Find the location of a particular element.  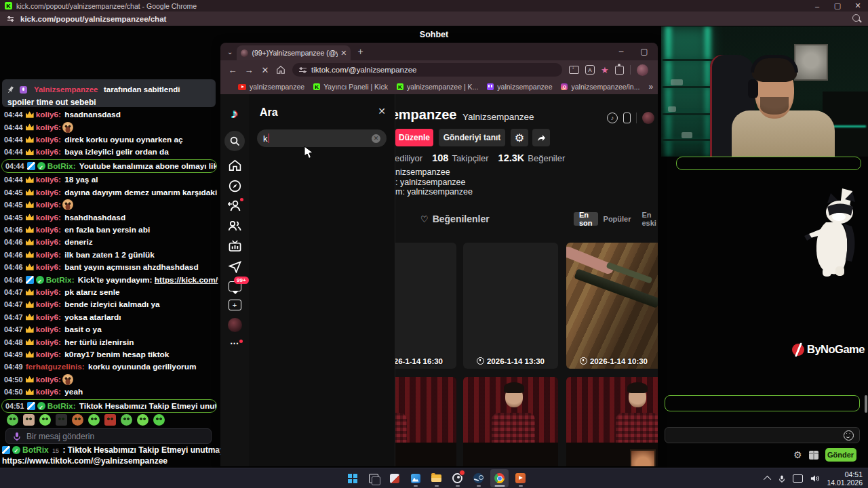

tab-close-icon: ✕ is located at coordinates (343, 53).